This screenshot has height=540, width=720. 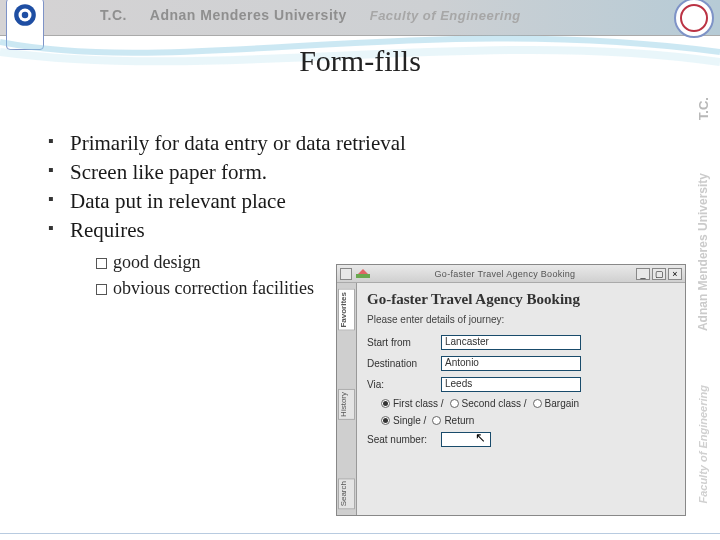 I want to click on radio-first-class: First class /, so click(x=412, y=404).